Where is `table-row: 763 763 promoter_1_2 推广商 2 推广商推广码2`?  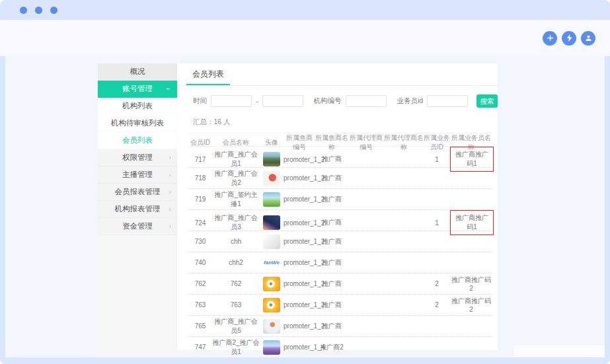 table-row: 763 763 promoter_1_2 推广商 2 推广商推广码2 is located at coordinates (340, 305).